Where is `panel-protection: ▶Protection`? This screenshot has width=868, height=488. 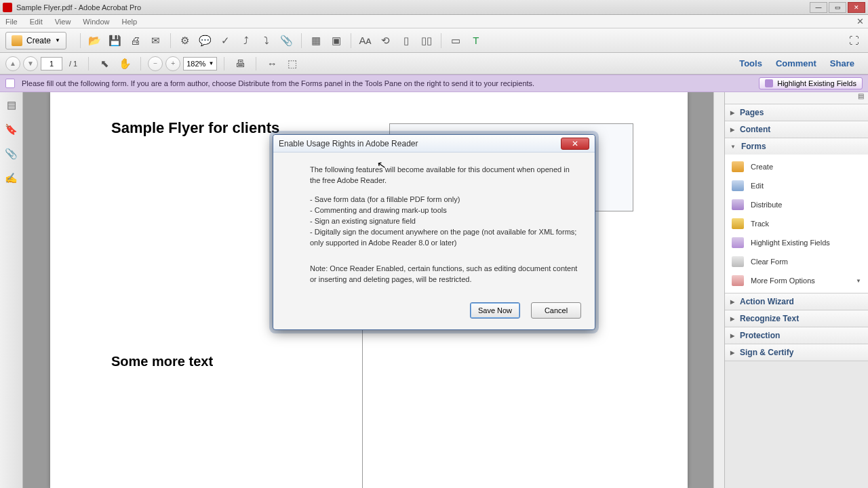 panel-protection: ▶Protection is located at coordinates (796, 336).